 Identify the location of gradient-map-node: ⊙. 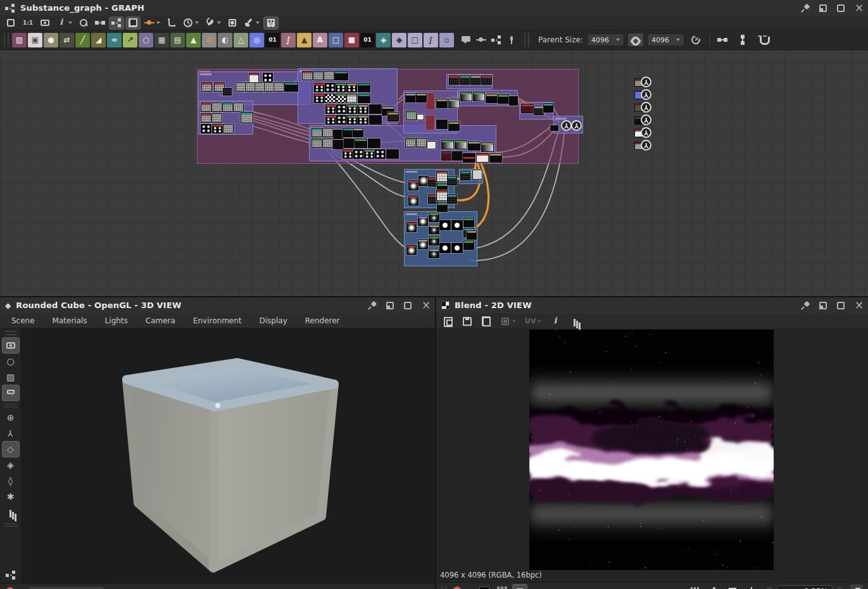
(209, 40).